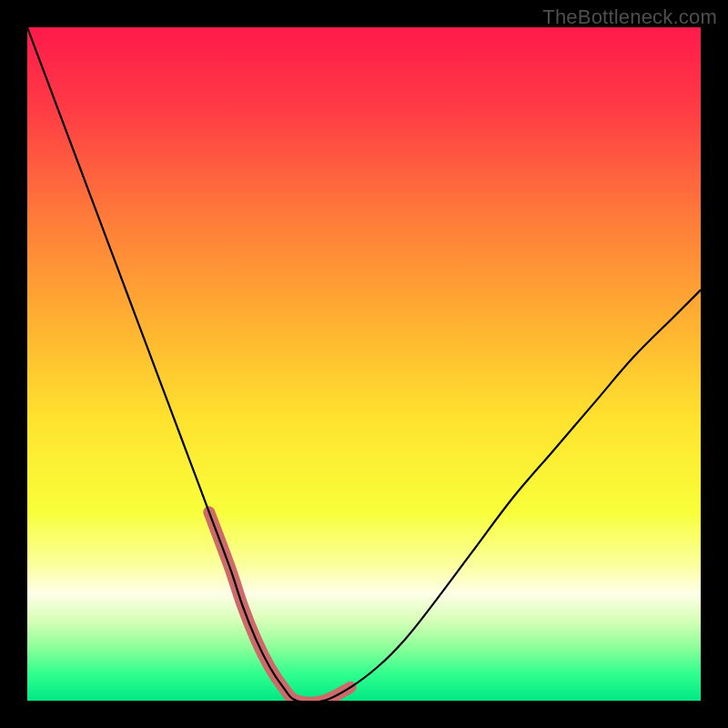 This screenshot has width=728, height=728. What do you see at coordinates (280, 606) in the screenshot?
I see `highlight-band` at bounding box center [280, 606].